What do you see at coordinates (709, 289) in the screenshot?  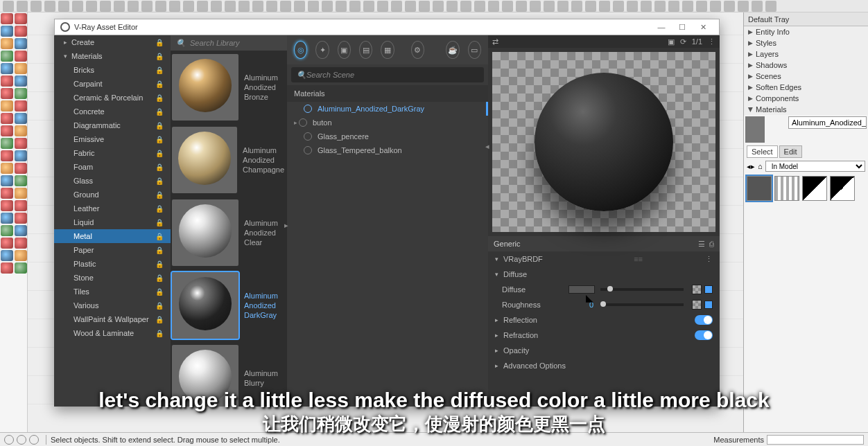 I see `diffuse-enable-checkbox` at bounding box center [709, 289].